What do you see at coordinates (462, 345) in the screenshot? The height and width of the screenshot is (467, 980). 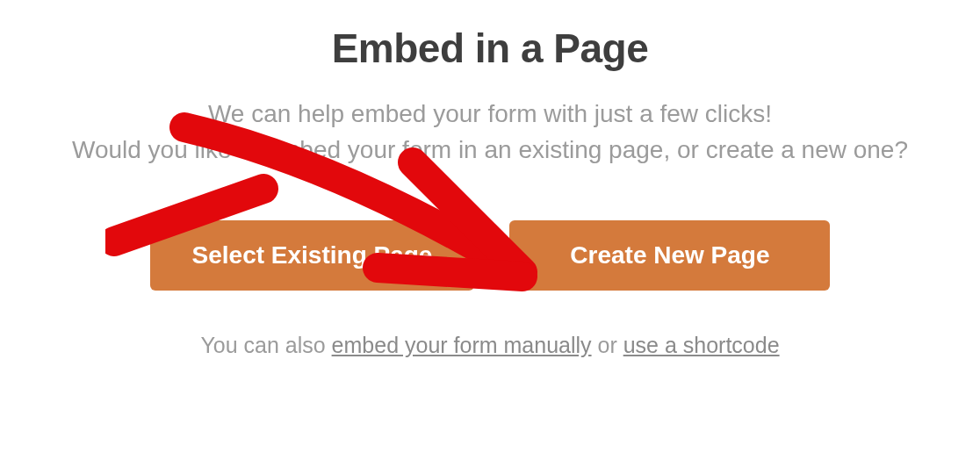 I see `embed-manually-link: embed your form manually` at bounding box center [462, 345].